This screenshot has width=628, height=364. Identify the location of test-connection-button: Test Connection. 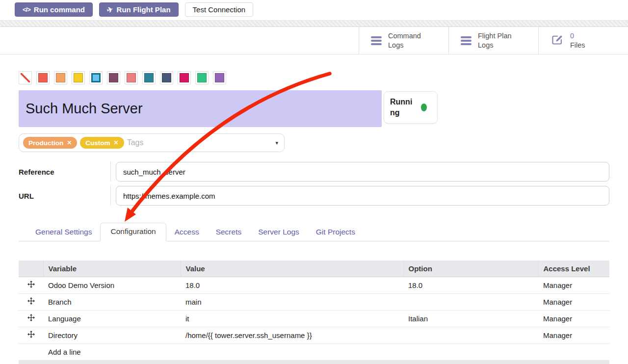
(219, 10).